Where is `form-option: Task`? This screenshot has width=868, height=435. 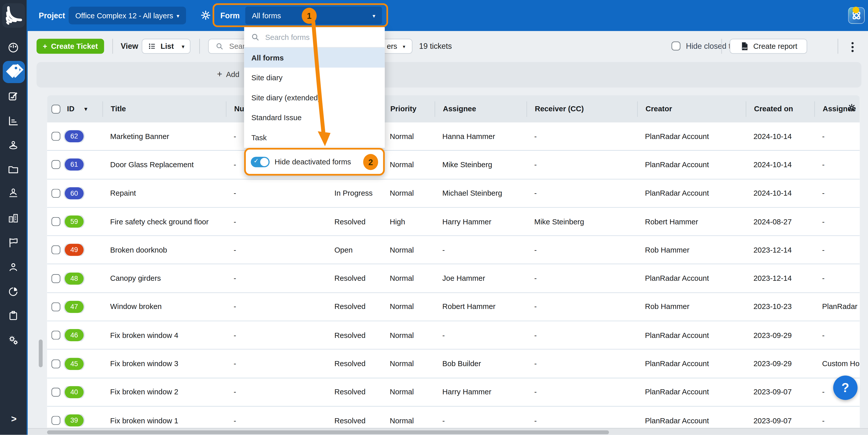 form-option: Task is located at coordinates (314, 138).